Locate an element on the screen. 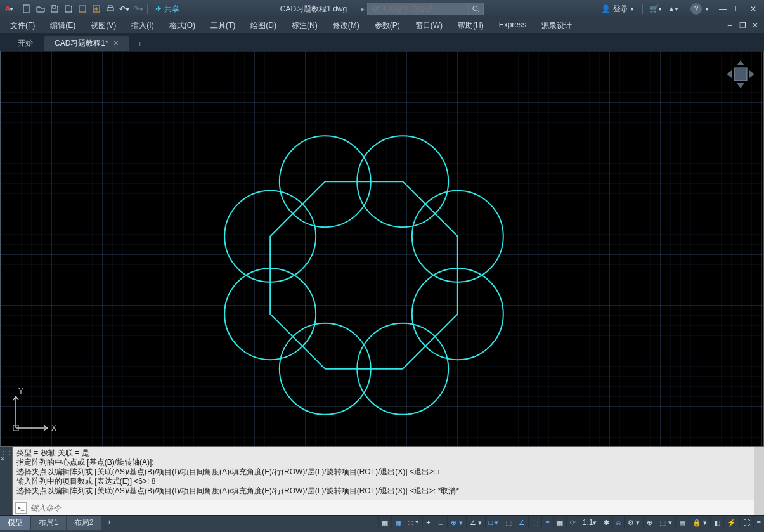 The image size is (764, 532). menu-参数(P): 参数(P) is located at coordinates (387, 25).